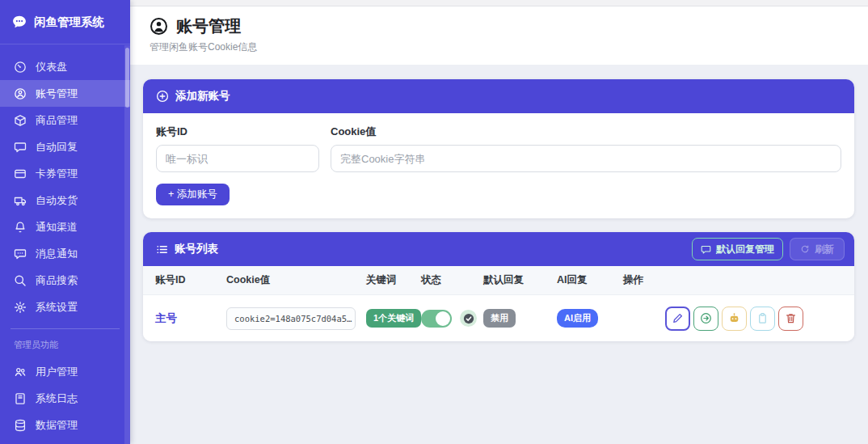 This screenshot has width=868, height=444. What do you see at coordinates (65, 120) in the screenshot?
I see `sidebar-item-products: 商品管理` at bounding box center [65, 120].